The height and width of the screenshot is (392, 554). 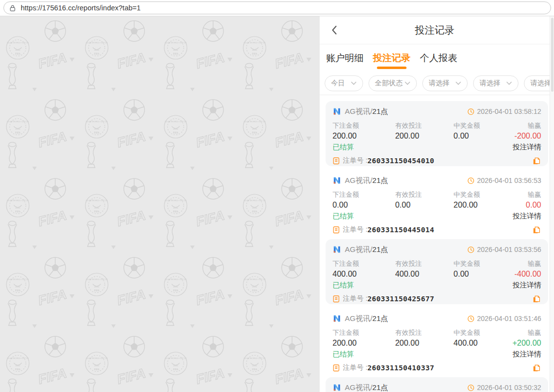 What do you see at coordinates (509, 180) in the screenshot?
I see `bet-time: 2026-04-01 03:56:53` at bounding box center [509, 180].